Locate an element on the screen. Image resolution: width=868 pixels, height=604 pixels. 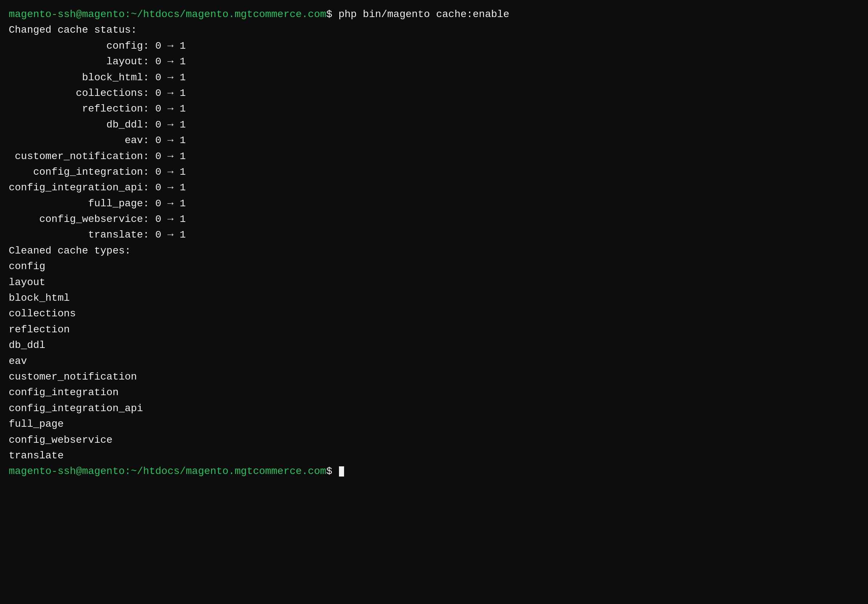
cache-status-row: config_webservice: 0 → 1 is located at coordinates (434, 219).